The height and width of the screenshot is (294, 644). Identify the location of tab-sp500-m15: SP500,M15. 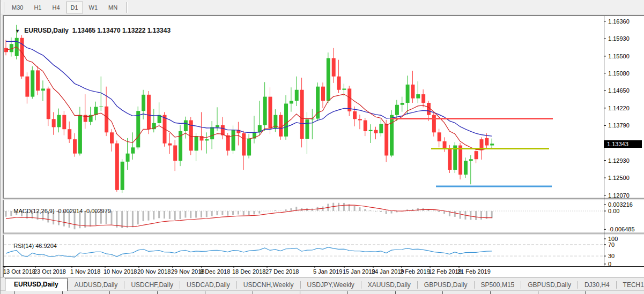
(498, 285).